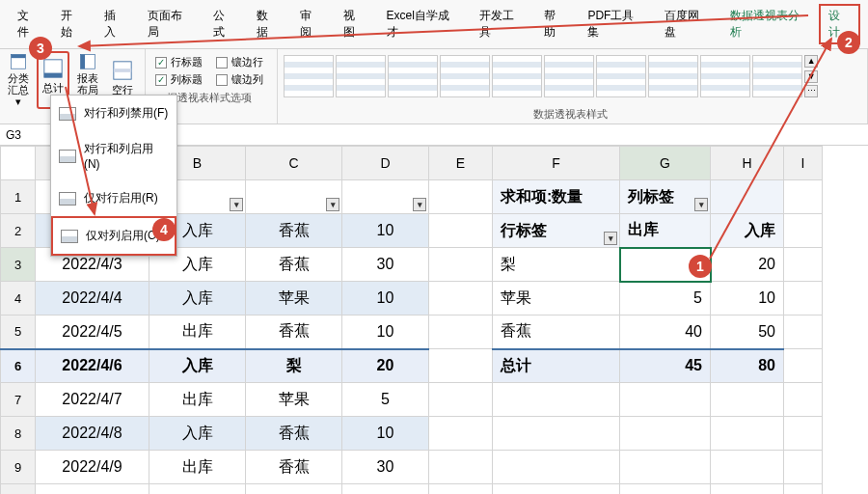  Describe the element at coordinates (224, 24) in the screenshot. I see `tab-formula: 公式` at that location.